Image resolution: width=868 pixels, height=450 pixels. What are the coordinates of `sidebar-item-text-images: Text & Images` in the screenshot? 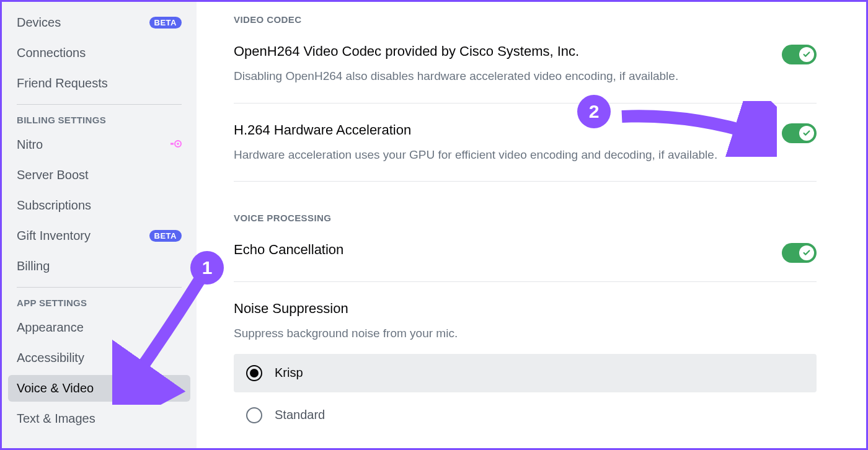 It's located at (99, 419).